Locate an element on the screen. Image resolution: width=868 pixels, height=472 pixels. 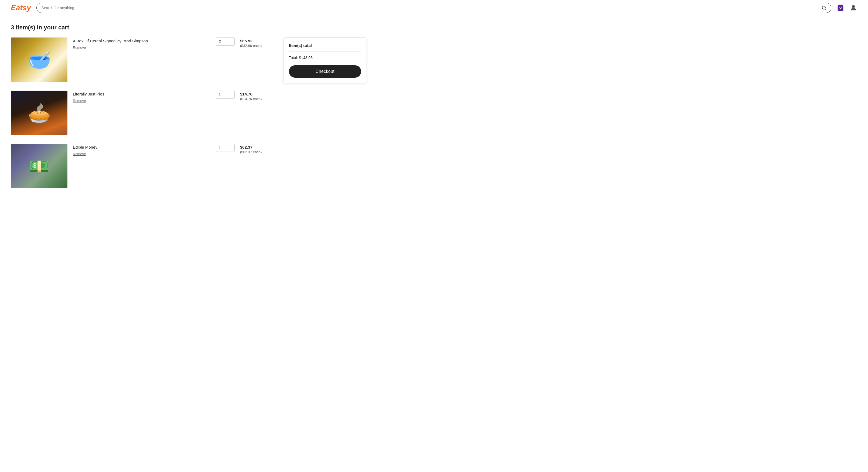
item-unit-price-money: ($62.37 each) is located at coordinates (256, 152).